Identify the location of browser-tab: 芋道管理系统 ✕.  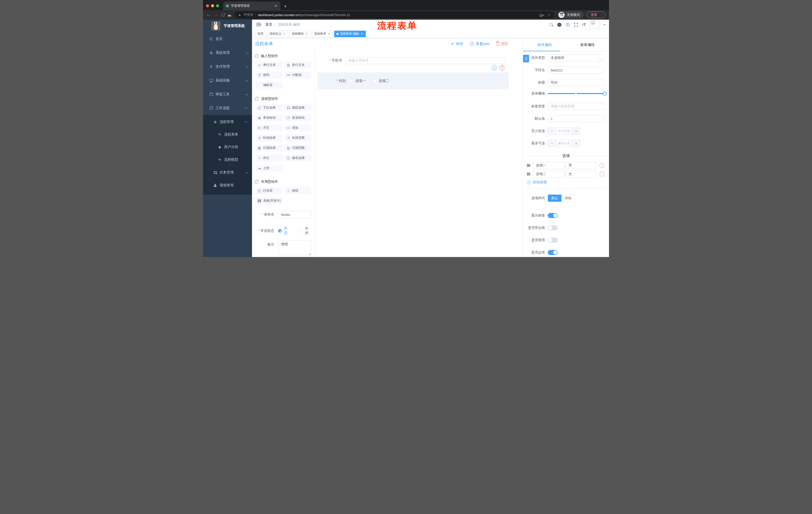
(252, 6).